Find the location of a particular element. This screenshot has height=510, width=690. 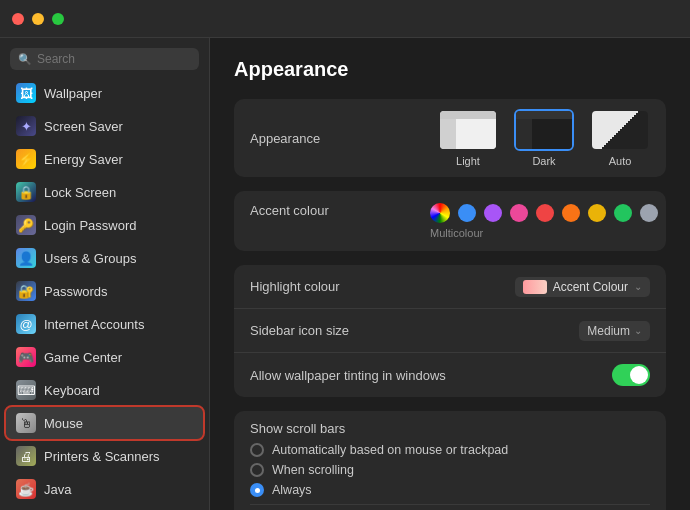

highlight-dropdown: Accent Colour ⌄ is located at coordinates (582, 287).